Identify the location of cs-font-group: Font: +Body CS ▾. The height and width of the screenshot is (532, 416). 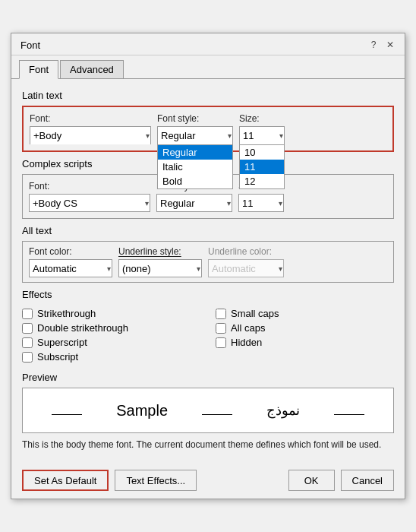
(90, 196).